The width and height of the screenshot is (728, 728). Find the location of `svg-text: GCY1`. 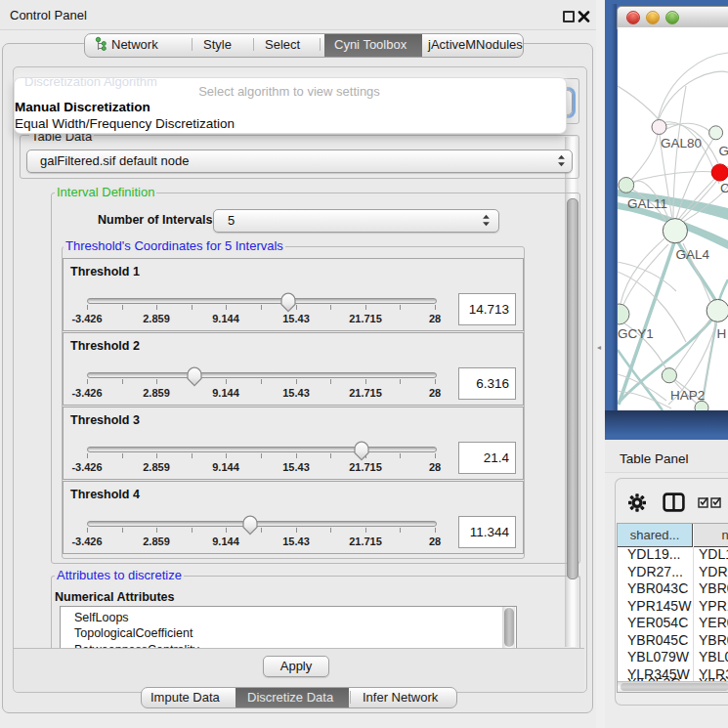

svg-text: GCY1 is located at coordinates (635, 334).